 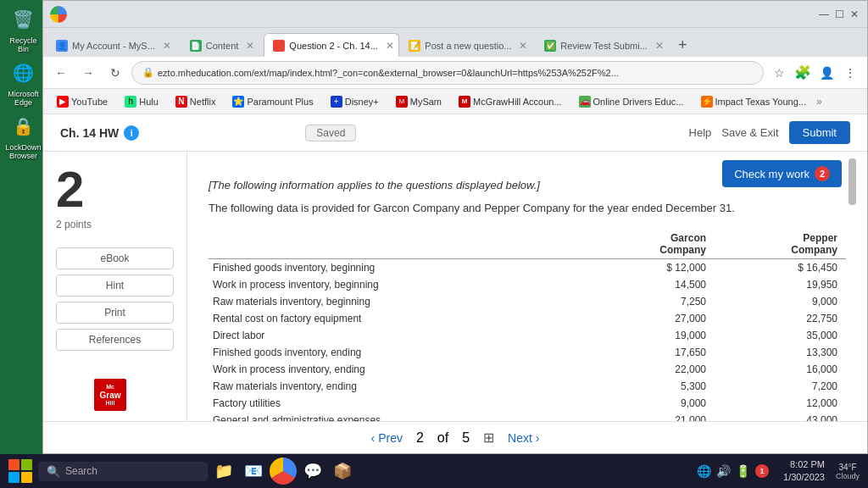 What do you see at coordinates (149, 102) in the screenshot?
I see `bookmark-hulu-label: Hulu` at bounding box center [149, 102].